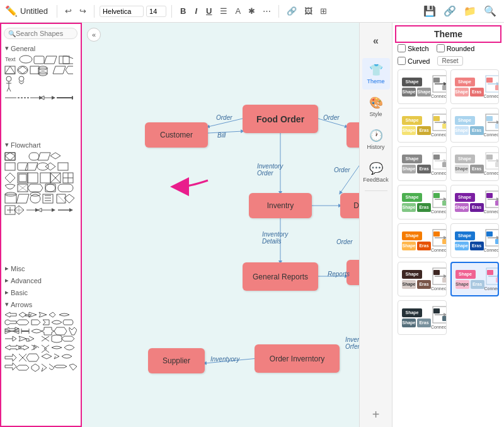 Image resolution: width=504 pixels, height=427 pixels. What do you see at coordinates (418, 61) in the screenshot?
I see `curved-label: Curved` at bounding box center [418, 61].